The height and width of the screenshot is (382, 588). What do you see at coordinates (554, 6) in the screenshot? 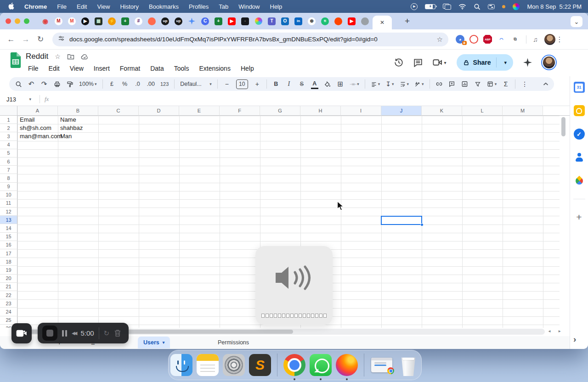
I see `menubar-clock: Mon 8 Sep 5:22 PM` at bounding box center [554, 6].